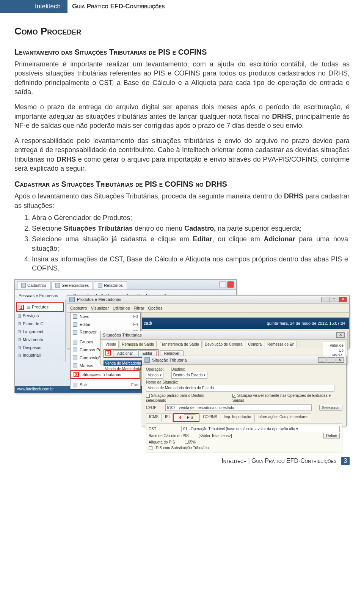  Describe the element at coordinates (237, 417) in the screenshot. I see `tab-imp: Imp. Importação` at that location.